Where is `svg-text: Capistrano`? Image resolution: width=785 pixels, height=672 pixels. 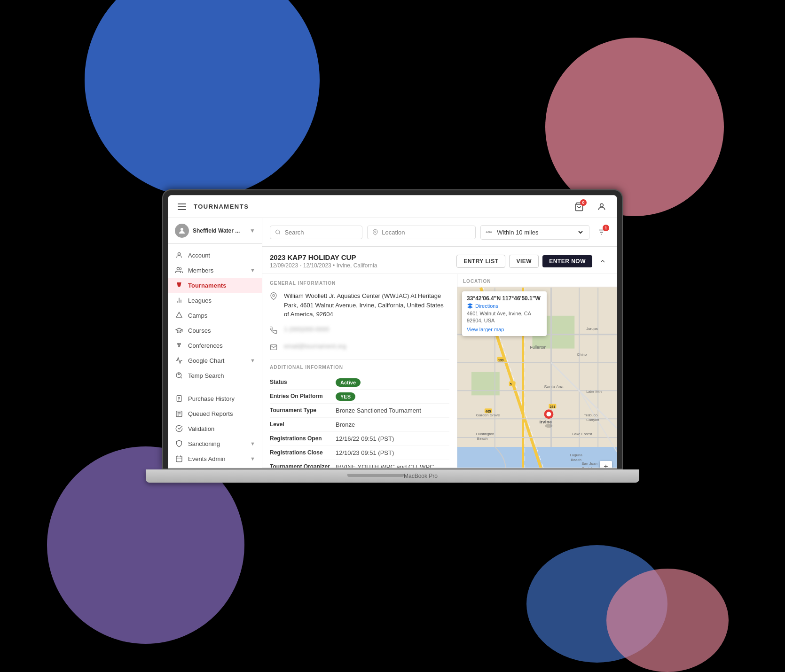
svg-text: Capistrano is located at coordinates (590, 467).